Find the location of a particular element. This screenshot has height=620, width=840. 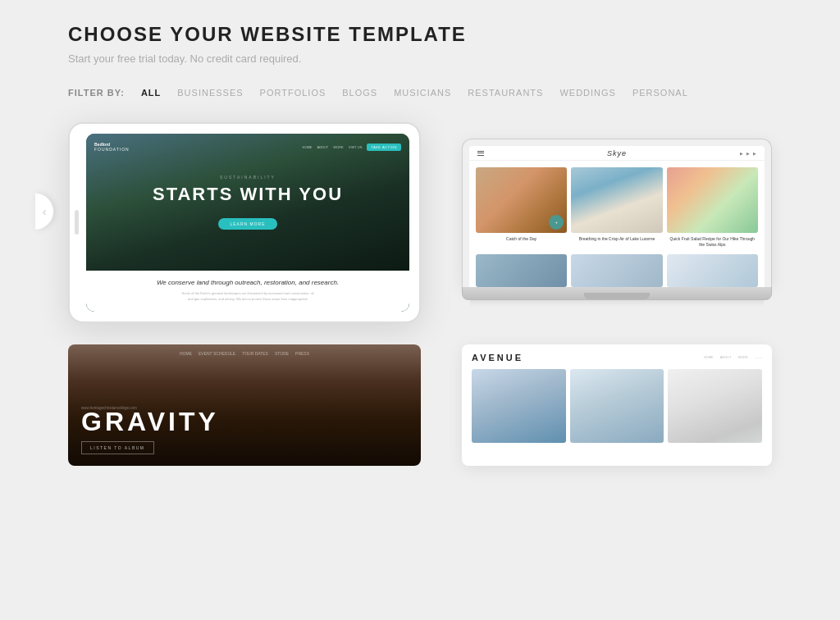

filter-label: FILTER BY: is located at coordinates (97, 93).